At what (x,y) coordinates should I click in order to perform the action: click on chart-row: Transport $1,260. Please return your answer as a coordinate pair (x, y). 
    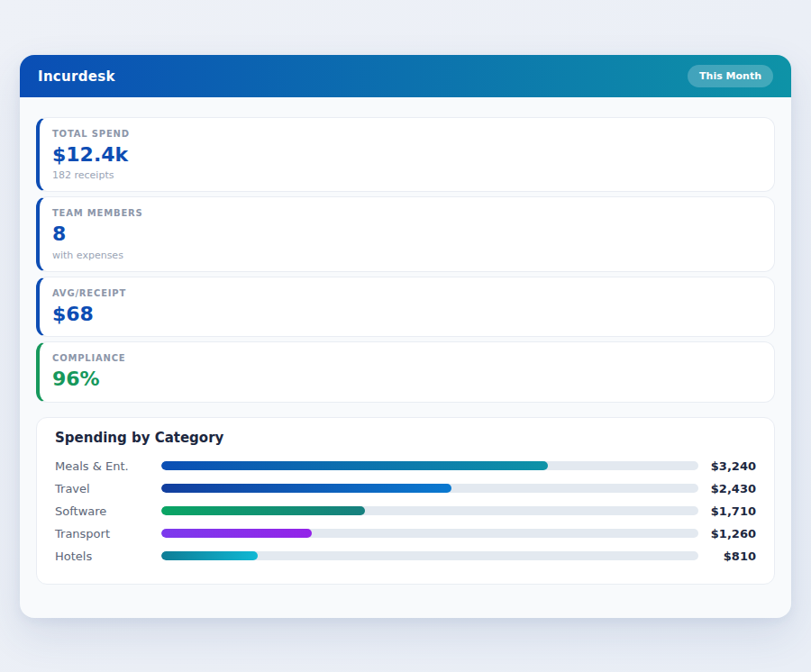
    Looking at the image, I should click on (406, 533).